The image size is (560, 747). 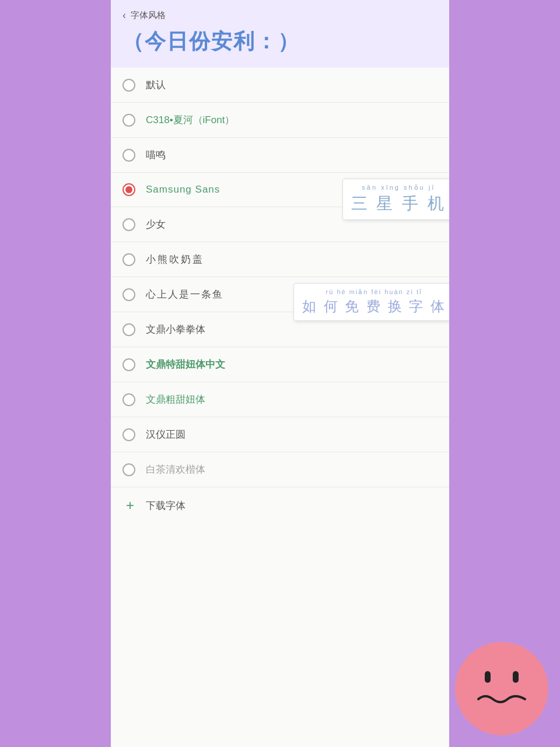 I want to click on smiley-circle, so click(x=502, y=689).